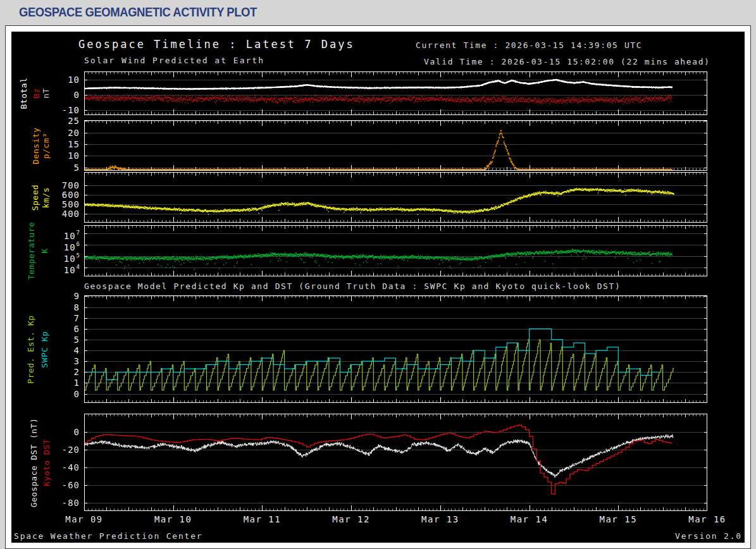 This screenshot has width=756, height=549. What do you see at coordinates (396, 94) in the screenshot?
I see `panel-bfield-canvas` at bounding box center [396, 94].